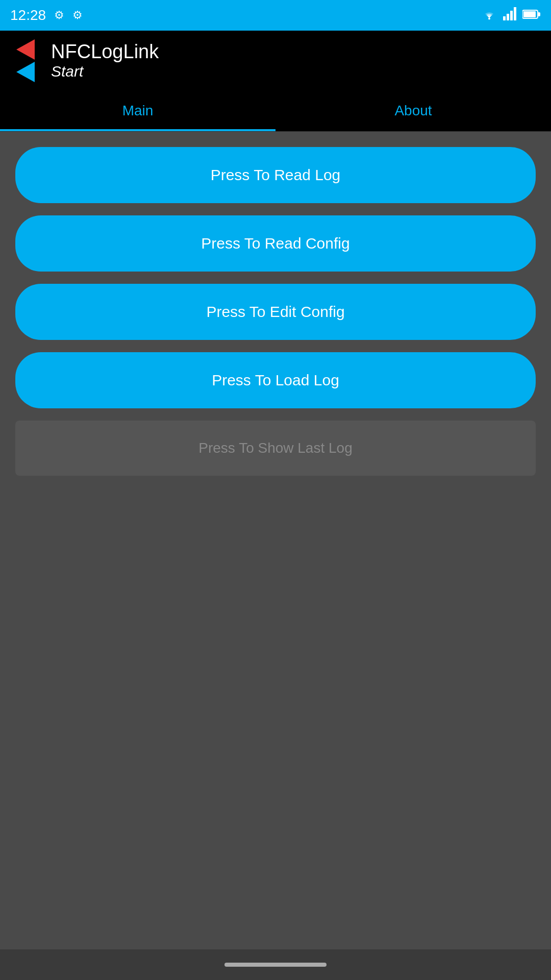  What do you see at coordinates (413, 111) in the screenshot?
I see `tab-about: About` at bounding box center [413, 111].